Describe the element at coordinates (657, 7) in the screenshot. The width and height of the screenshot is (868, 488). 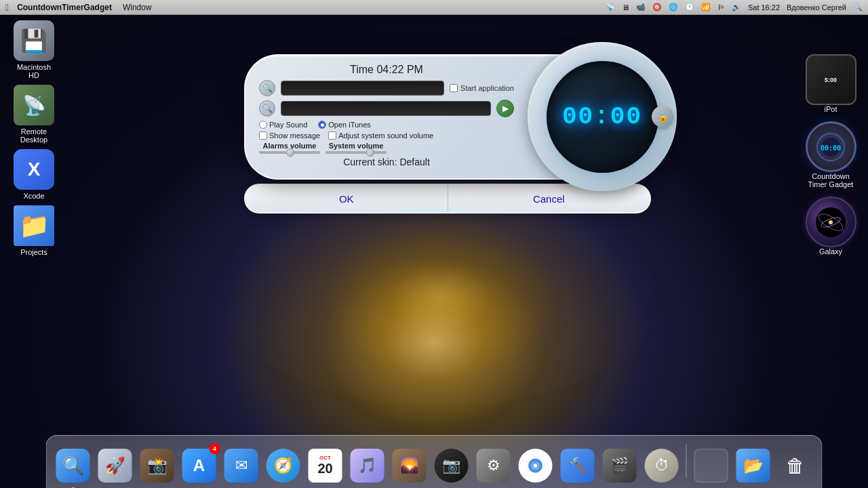
I see `power-icon: ⭕` at that location.